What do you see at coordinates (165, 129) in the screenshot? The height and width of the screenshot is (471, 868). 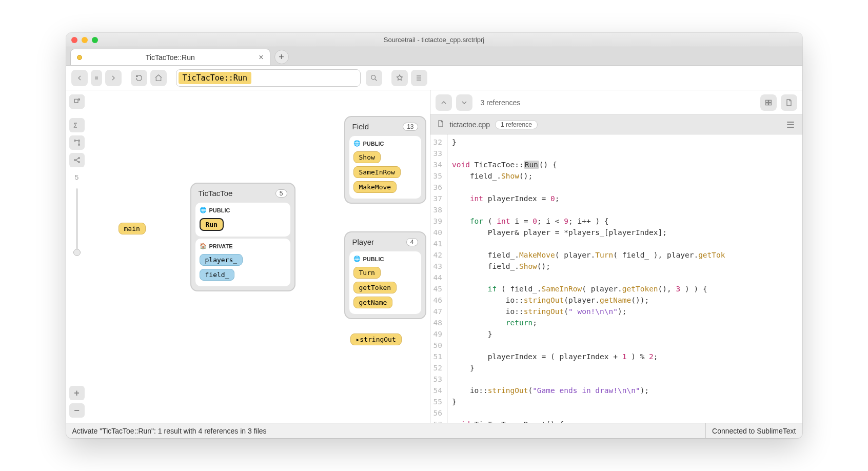 I see `graph-edges` at bounding box center [165, 129].